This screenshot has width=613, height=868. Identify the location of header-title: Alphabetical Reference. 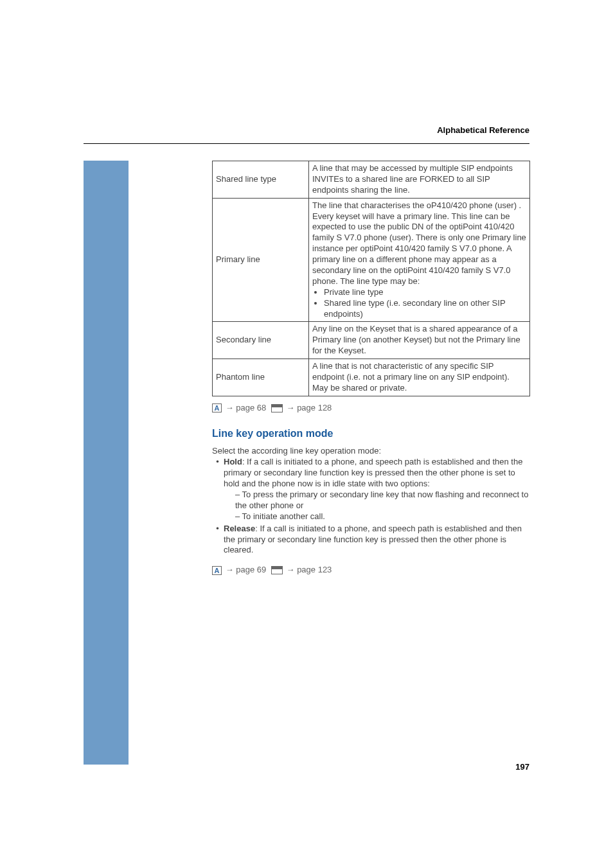
(483, 130).